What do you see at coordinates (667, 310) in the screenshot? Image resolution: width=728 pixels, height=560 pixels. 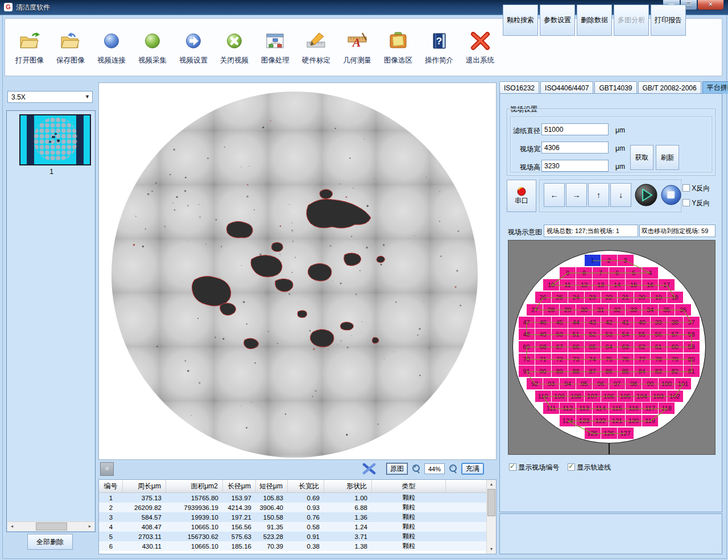 I see `field-cell-35: 35` at bounding box center [667, 310].